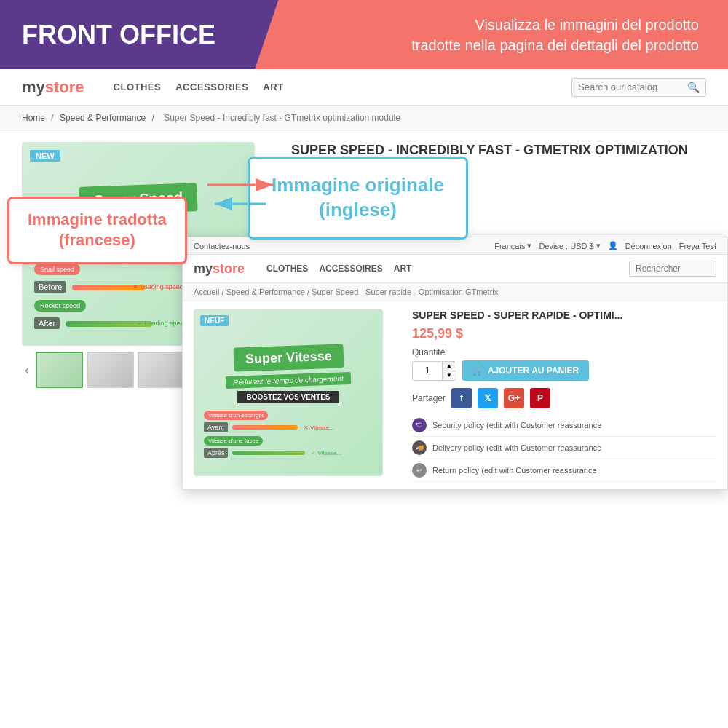 The image size is (728, 728). What do you see at coordinates (462, 398) in the screenshot?
I see `fr-facebook-btn: f` at bounding box center [462, 398].